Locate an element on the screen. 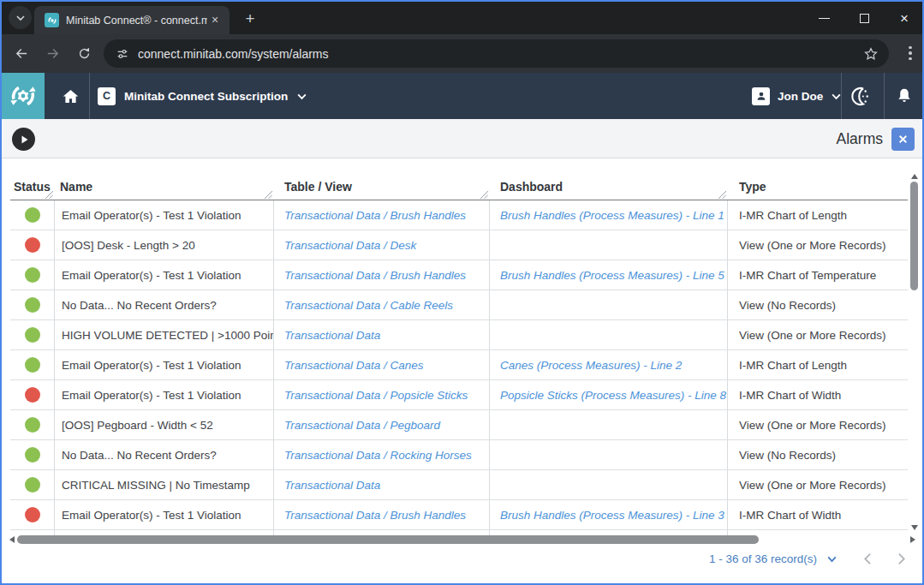  table-row: [OOS] Pegboard - Width < 52Transactional… is located at coordinates (459, 425).